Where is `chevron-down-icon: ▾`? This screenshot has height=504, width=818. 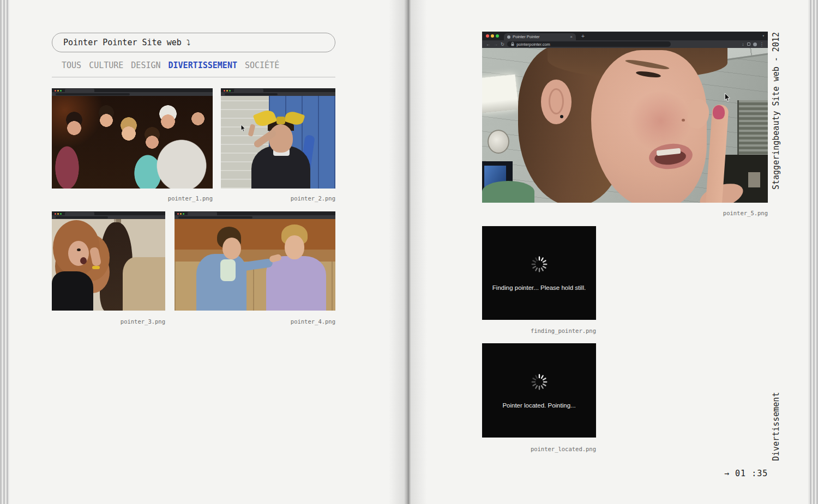 chevron-down-icon: ▾ is located at coordinates (763, 36).